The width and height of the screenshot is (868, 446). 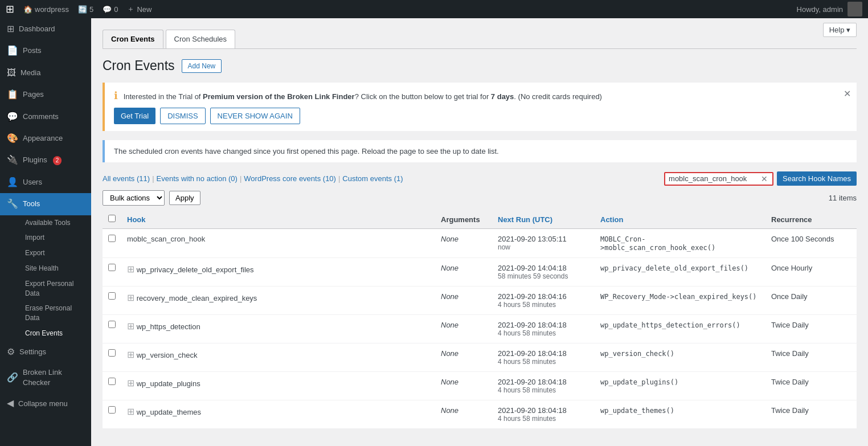 What do you see at coordinates (46, 403) in the screenshot?
I see `sidebar-collapse-menu: ◀ Collapse menu` at bounding box center [46, 403].